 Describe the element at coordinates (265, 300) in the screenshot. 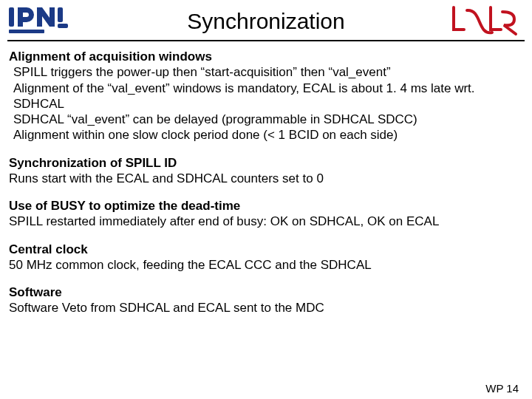

I see `section-software: Software Software Veto from SDHCAL and E…` at that location.